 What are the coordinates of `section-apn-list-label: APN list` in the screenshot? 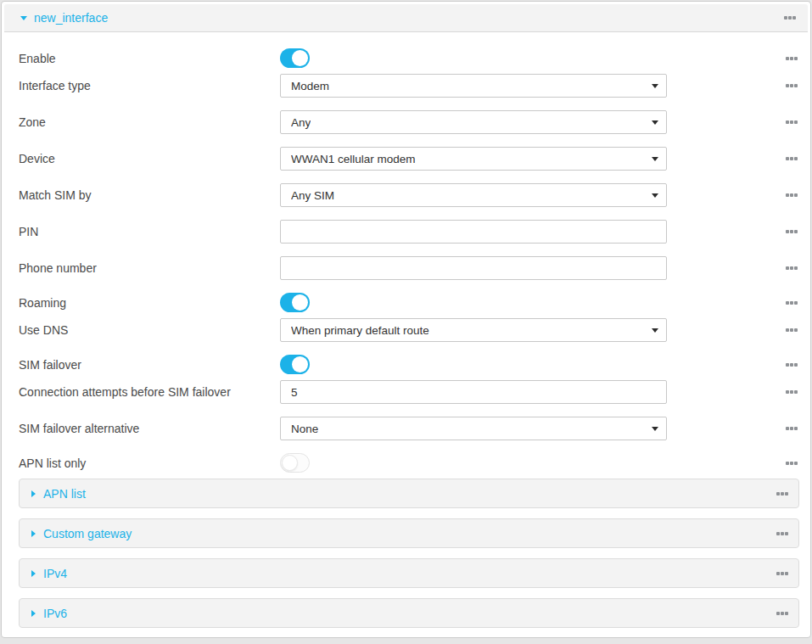 It's located at (64, 494).